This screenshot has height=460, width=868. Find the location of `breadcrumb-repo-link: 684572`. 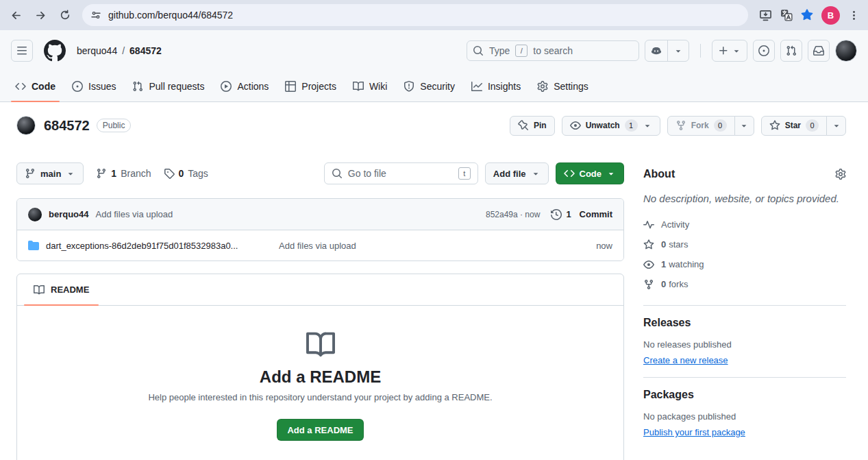

breadcrumb-repo-link: 684572 is located at coordinates (145, 51).